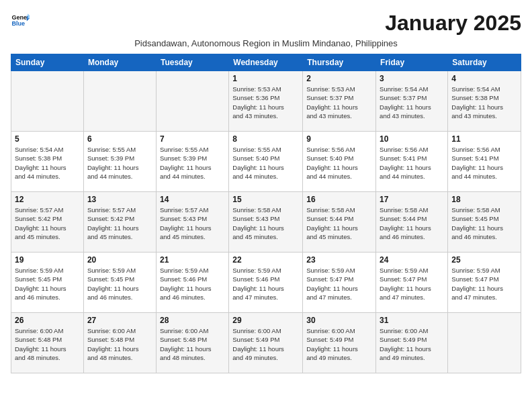  What do you see at coordinates (412, 320) in the screenshot?
I see `day-number: 31` at bounding box center [412, 320].